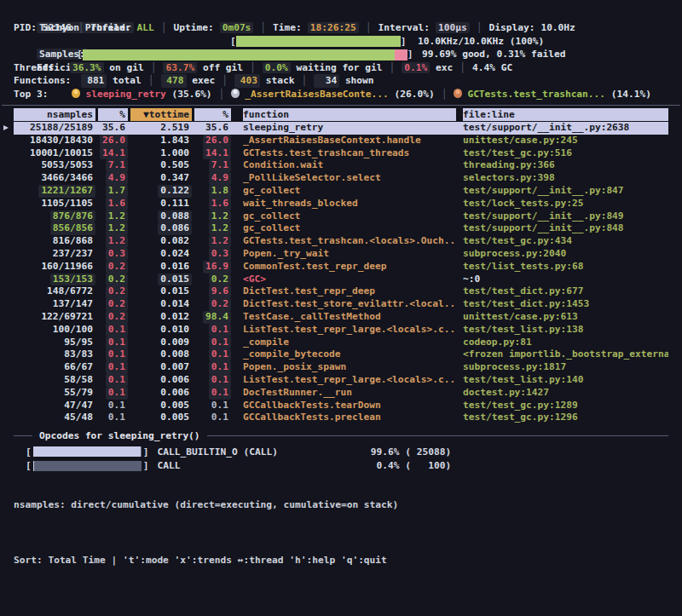 The height and width of the screenshot is (616, 682). What do you see at coordinates (453, 27) in the screenshot?
I see `stat-value: 100µs` at bounding box center [453, 27].